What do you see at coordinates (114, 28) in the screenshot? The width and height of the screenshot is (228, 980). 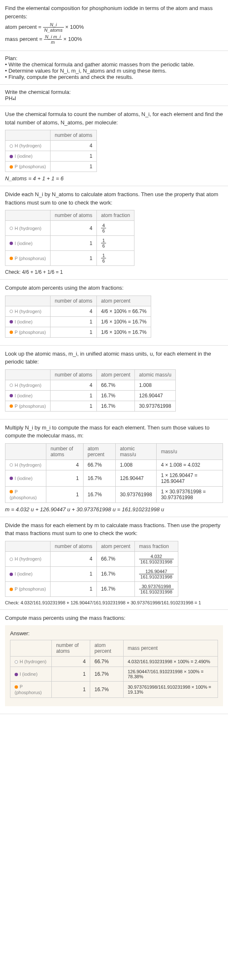 I see `atom-percent-formula: atom percent = N_i N_atoms × 100%` at bounding box center [114, 28].